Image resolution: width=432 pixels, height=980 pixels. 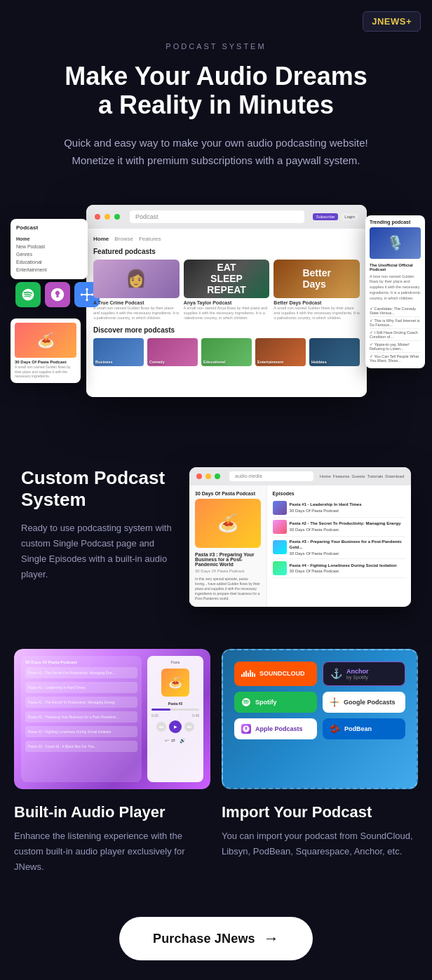 I want to click on trending-label: Trending podcast, so click(x=396, y=222).